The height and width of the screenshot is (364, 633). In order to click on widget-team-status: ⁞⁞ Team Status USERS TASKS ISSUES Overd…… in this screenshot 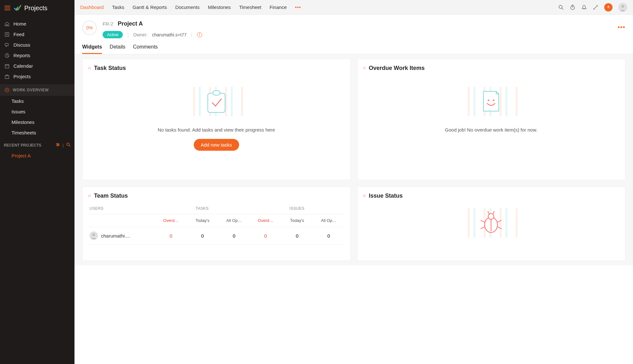, I will do `click(216, 224)`.